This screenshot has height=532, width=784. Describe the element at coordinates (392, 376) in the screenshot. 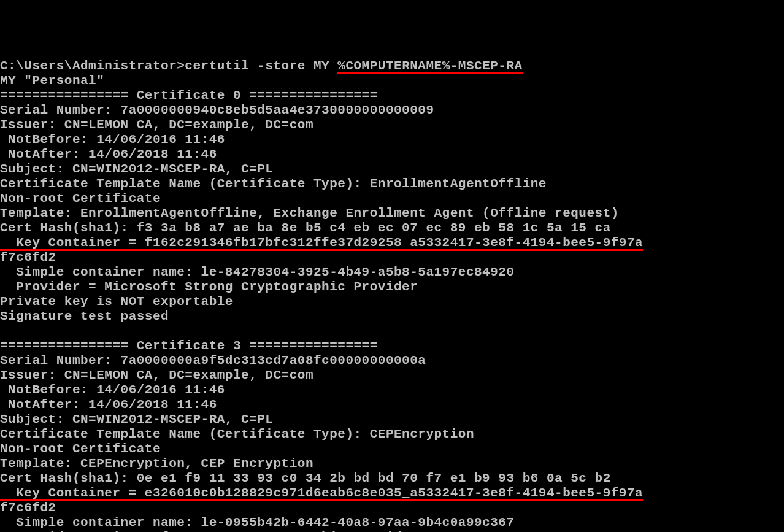

I see `cert3-issuer: Issuer: CN=LEMON CA, DC=example, DC=com` at that location.